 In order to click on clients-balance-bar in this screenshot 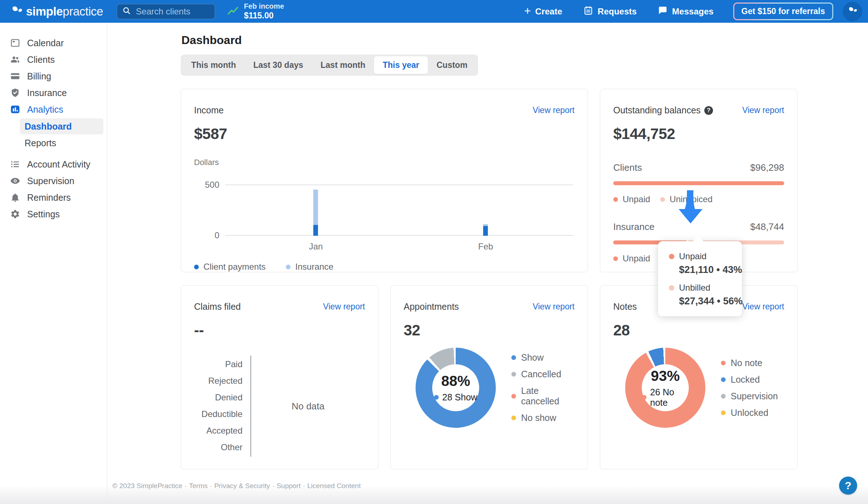, I will do `click(699, 183)`.